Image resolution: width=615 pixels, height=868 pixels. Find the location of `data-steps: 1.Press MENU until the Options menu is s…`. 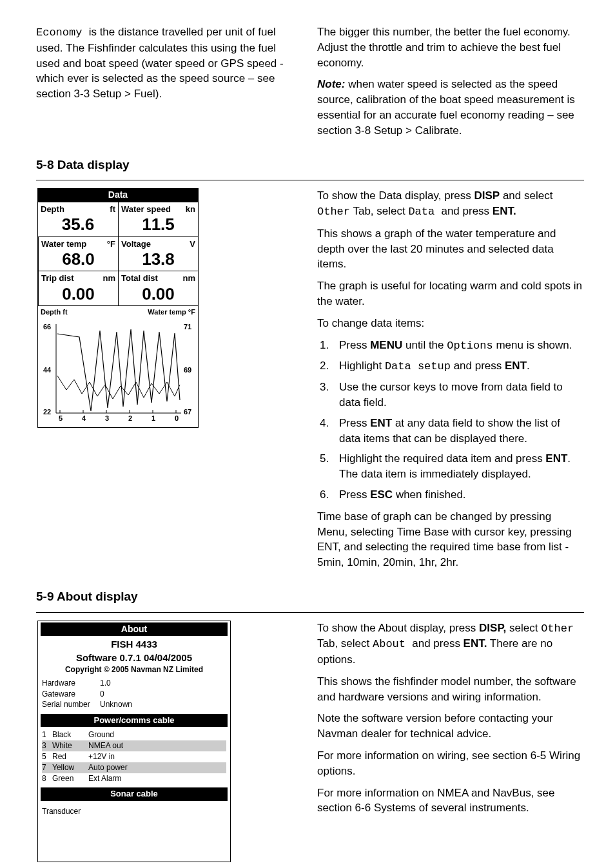

data-steps: 1.Press MENU until the Options menu is s… is located at coordinates (451, 420).